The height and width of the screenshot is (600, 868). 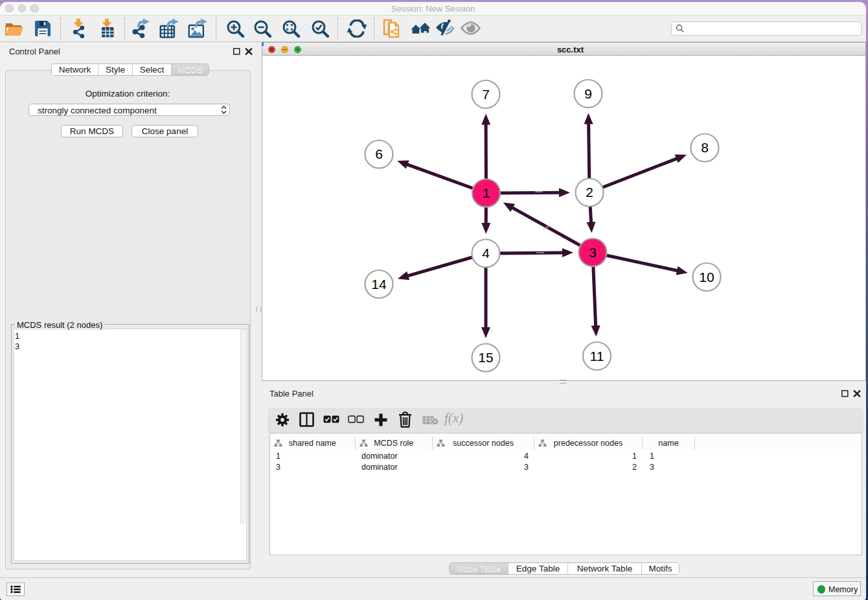 What do you see at coordinates (705, 148) in the screenshot?
I see `svg-text: 8` at bounding box center [705, 148].